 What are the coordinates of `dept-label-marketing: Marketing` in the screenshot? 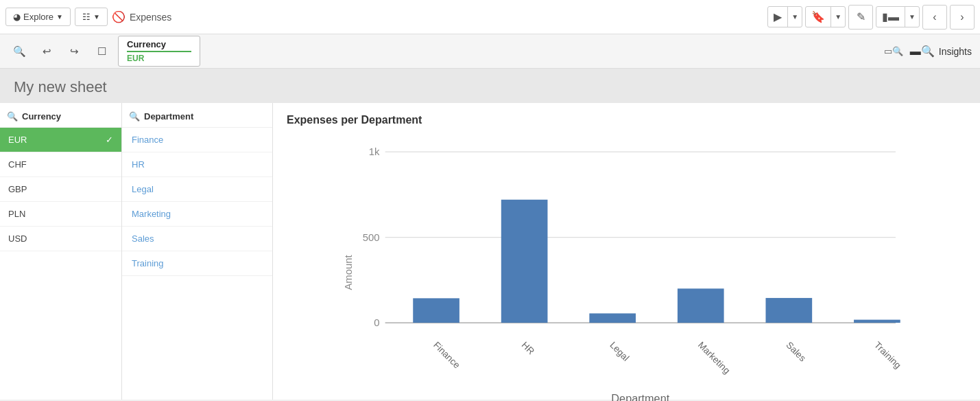 It's located at (151, 214).